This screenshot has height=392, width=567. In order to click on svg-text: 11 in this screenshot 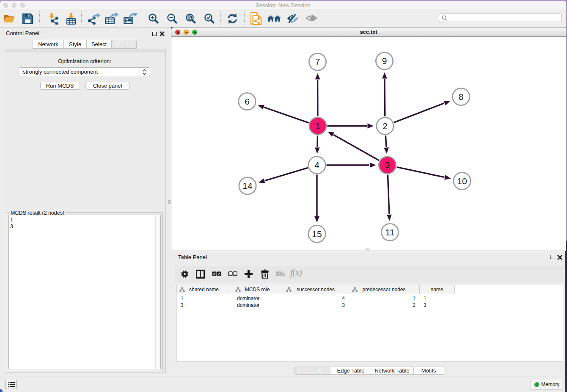, I will do `click(390, 232)`.